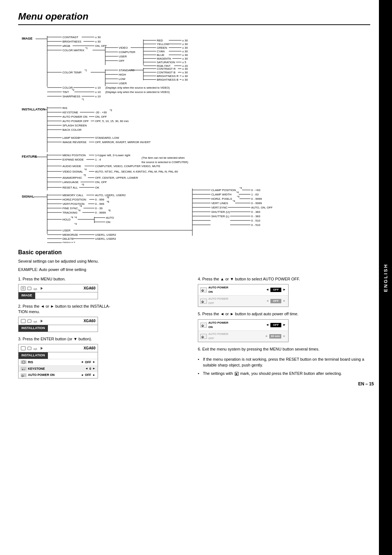  What do you see at coordinates (243, 290) in the screenshot?
I see `ap-row-1-on: ⏻ AUTO POWERON ◄ OFF ►` at bounding box center [243, 290].